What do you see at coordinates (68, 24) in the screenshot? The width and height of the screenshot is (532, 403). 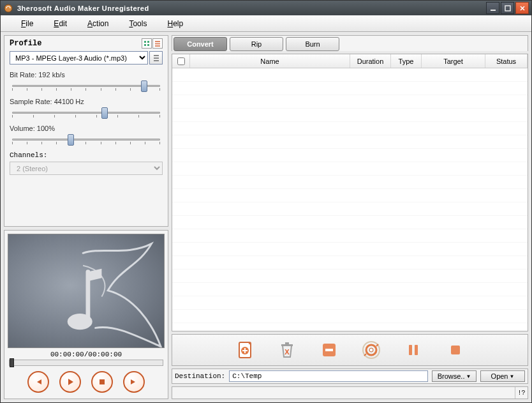 I see `menu-edit: Edit` at bounding box center [68, 24].